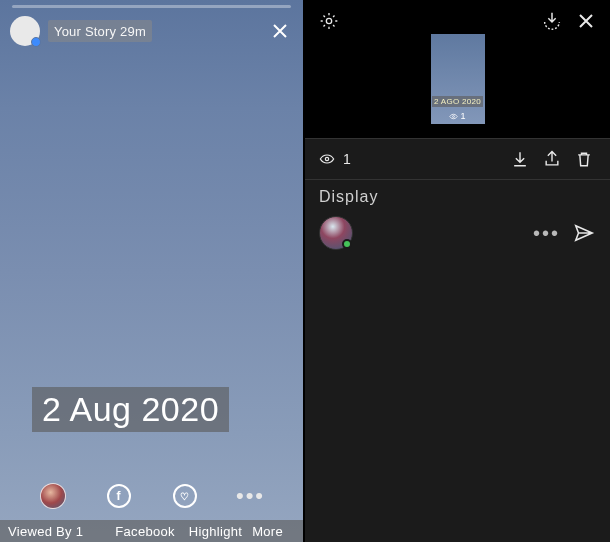  Describe the element at coordinates (251, 496) in the screenshot. I see `more-button: •••` at that location.